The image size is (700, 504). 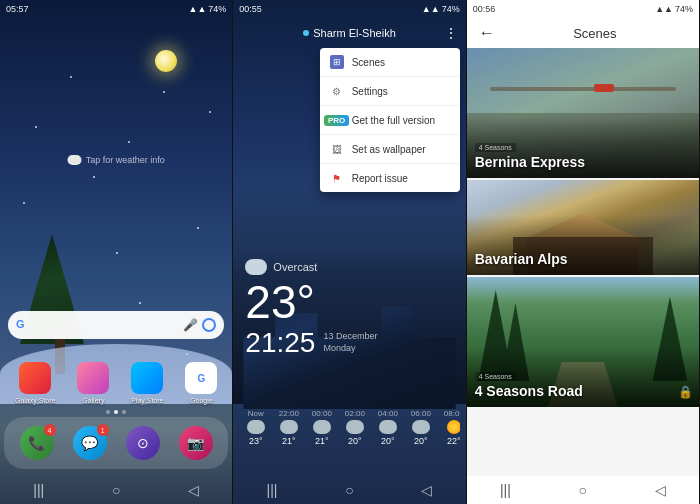 I want to click on date-line2: Monday, so click(x=350, y=348).